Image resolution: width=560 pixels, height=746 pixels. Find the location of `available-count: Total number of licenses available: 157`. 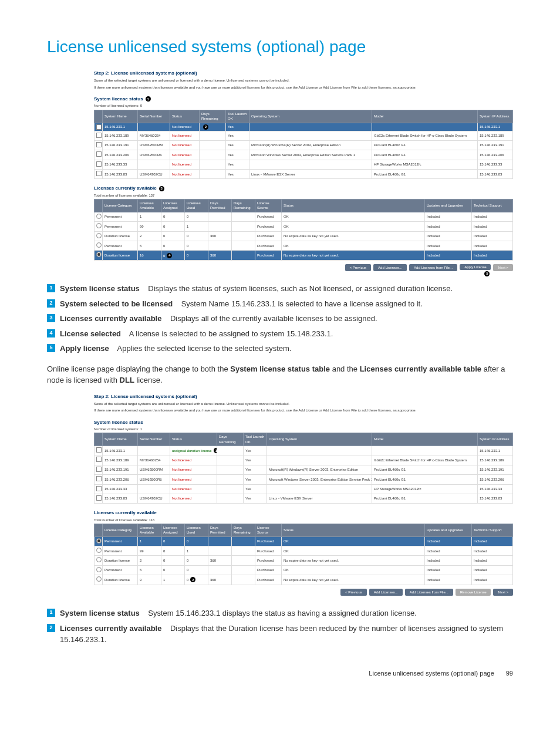

available-count: Total number of licenses available: 157 is located at coordinates (303, 195).